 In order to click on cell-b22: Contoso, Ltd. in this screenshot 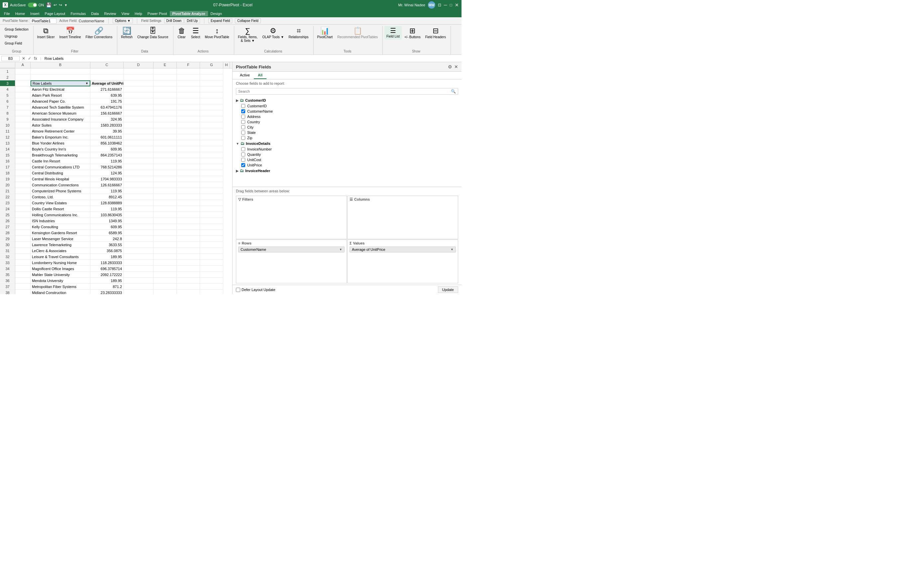, I will do `click(61, 197)`.